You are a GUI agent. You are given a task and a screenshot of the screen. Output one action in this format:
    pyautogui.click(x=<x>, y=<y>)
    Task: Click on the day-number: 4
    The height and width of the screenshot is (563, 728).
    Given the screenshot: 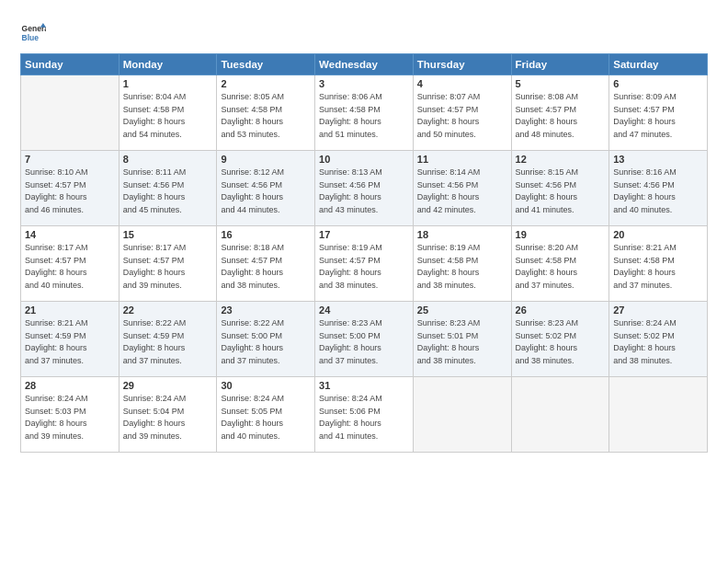 What is the action you would take?
    pyautogui.click(x=462, y=84)
    